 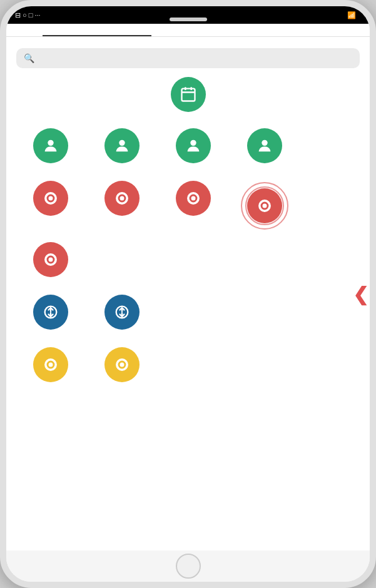 I want to click on circle-icon, so click(x=51, y=365).